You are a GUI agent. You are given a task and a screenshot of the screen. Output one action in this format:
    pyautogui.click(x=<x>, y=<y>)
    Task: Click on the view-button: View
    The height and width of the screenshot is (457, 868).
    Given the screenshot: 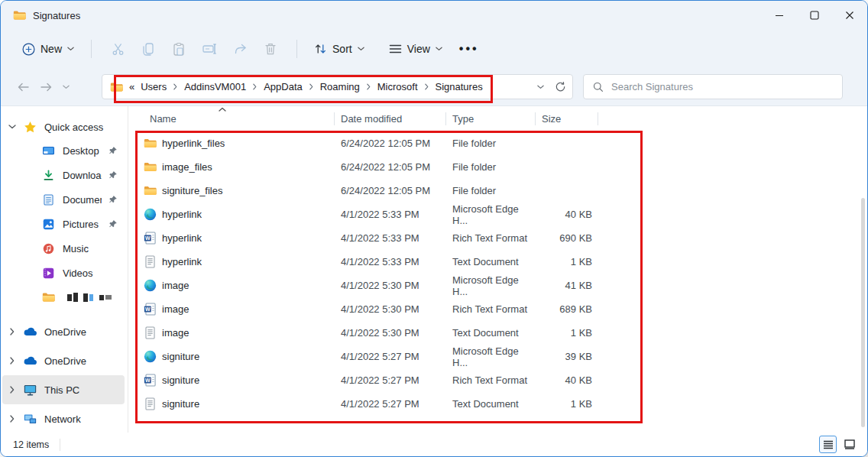 What is the action you would take?
    pyautogui.click(x=416, y=49)
    